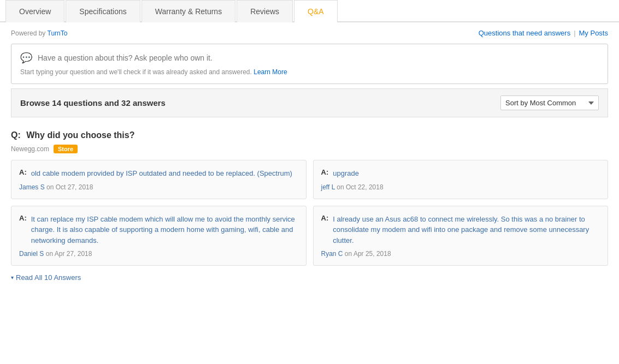 This screenshot has width=619, height=364. I want to click on sort-select: Sort by Most CommonSort by Most RecentSo…, so click(550, 103).